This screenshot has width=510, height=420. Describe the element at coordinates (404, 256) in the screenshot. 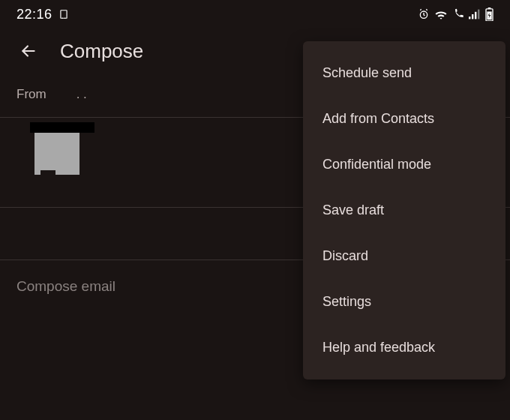

I see `menu-item-discard: Discard` at that location.